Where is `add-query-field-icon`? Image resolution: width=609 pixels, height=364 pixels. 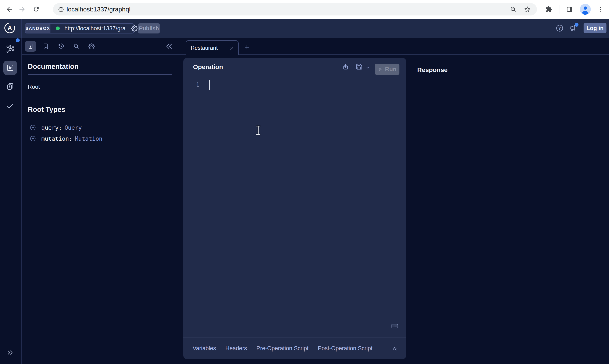
add-query-field-icon is located at coordinates (33, 128).